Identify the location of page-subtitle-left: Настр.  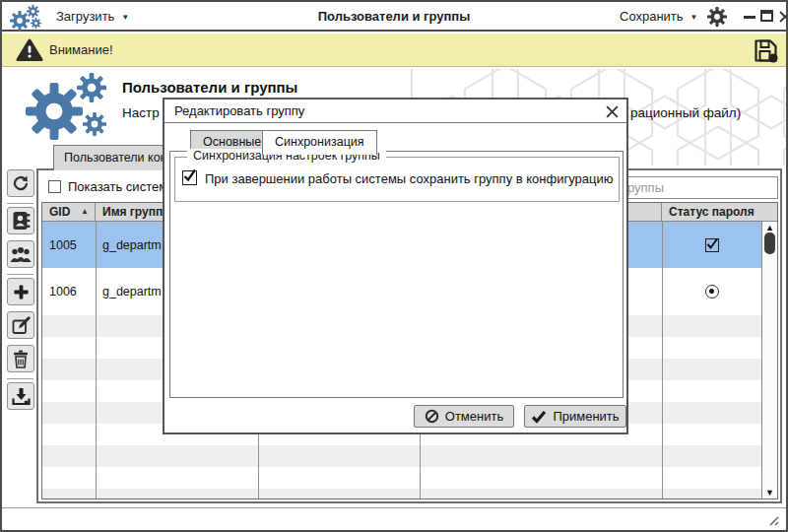
(141, 112).